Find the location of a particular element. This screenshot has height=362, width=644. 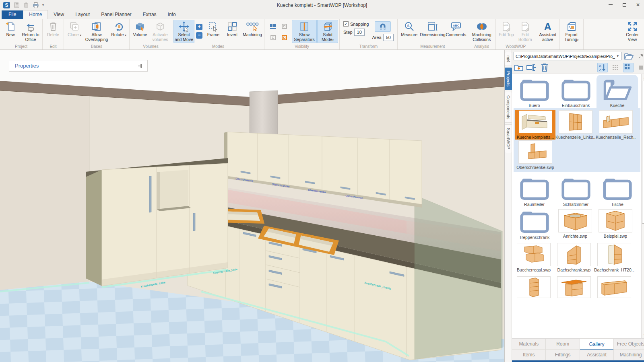

select-and-move-button: Select and Move is located at coordinates (184, 31).